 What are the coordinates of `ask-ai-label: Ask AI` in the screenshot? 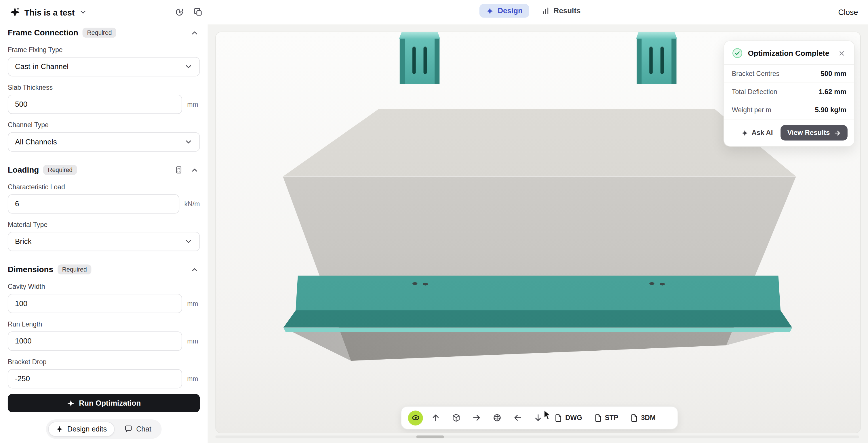 It's located at (762, 133).